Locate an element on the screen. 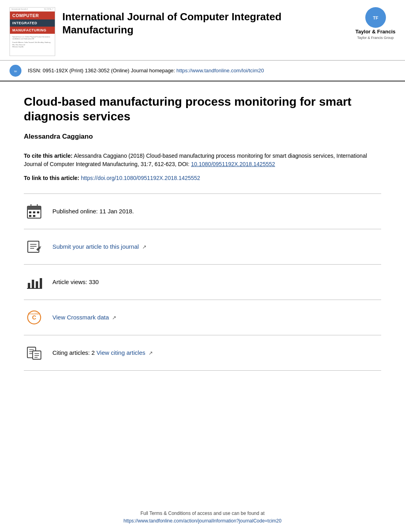 This screenshot has width=405, height=532. citing-text: Citing articles: 2 View citing articles … is located at coordinates (102, 353).